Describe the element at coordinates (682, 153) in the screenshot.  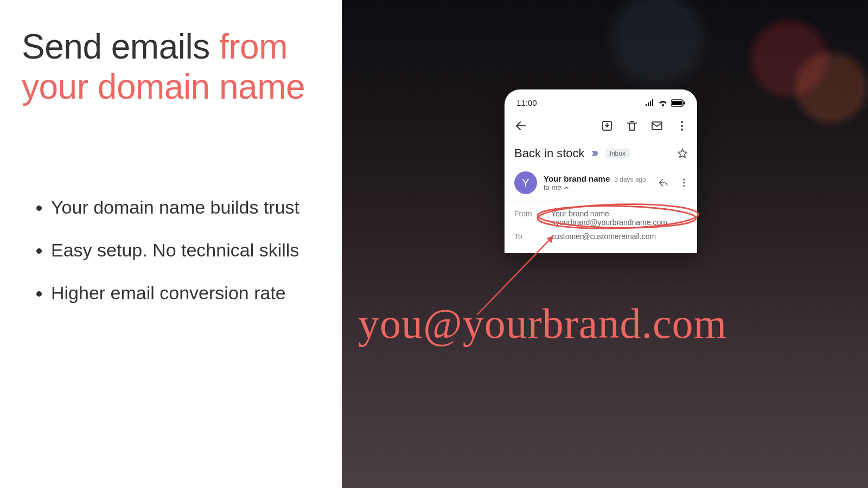
I see `star-icon` at that location.